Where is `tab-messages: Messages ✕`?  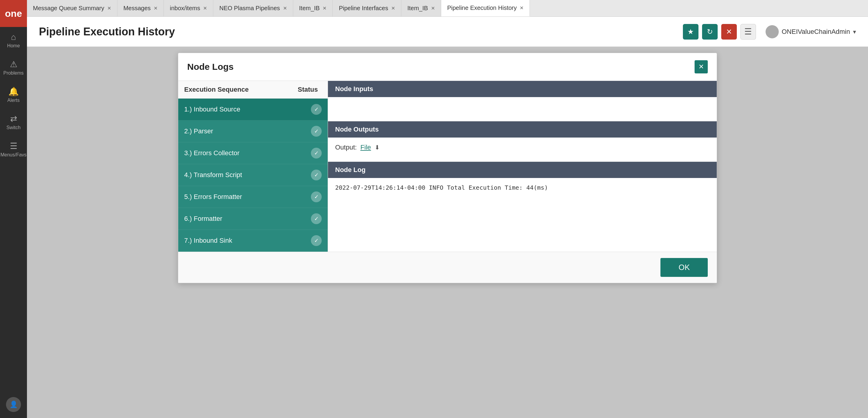
tab-messages: Messages ✕ is located at coordinates (141, 8).